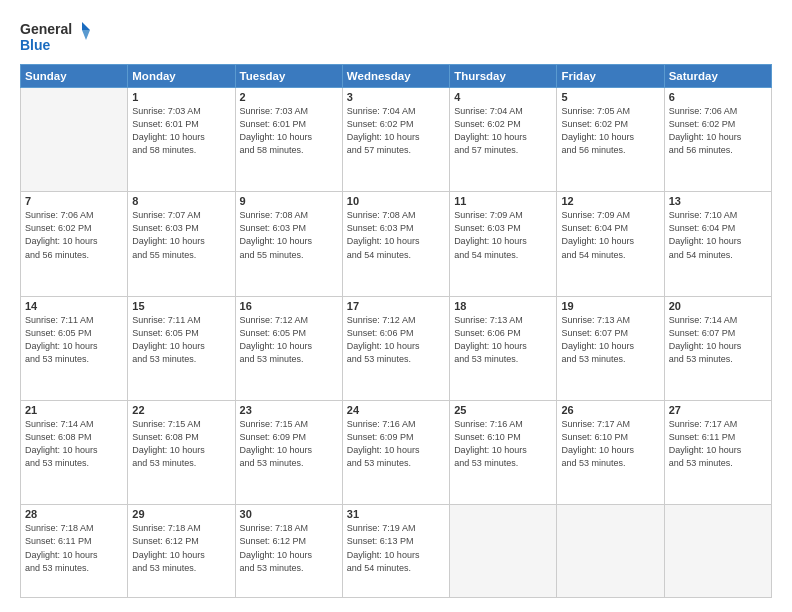  What do you see at coordinates (288, 76) in the screenshot?
I see `weekday-header-tuesday: Tuesday` at bounding box center [288, 76].